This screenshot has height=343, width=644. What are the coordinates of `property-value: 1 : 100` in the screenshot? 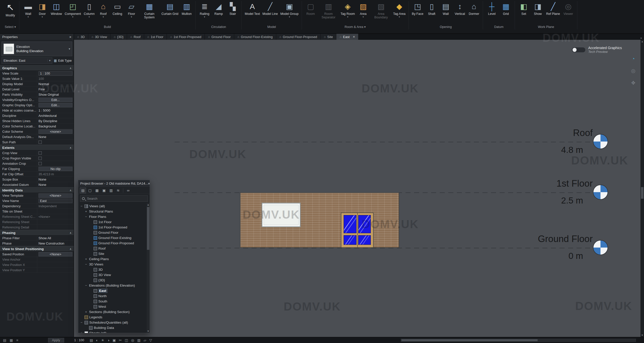 It's located at (55, 73).